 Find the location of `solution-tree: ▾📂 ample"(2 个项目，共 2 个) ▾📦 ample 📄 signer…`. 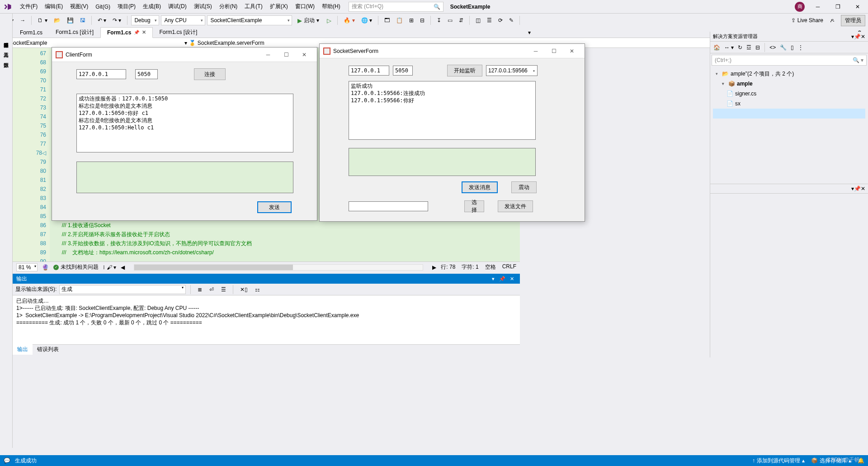

solution-tree: ▾📂 ample"(2 个项目，共 2 个) ▾📦 ample 📄 signer… is located at coordinates (789, 94).